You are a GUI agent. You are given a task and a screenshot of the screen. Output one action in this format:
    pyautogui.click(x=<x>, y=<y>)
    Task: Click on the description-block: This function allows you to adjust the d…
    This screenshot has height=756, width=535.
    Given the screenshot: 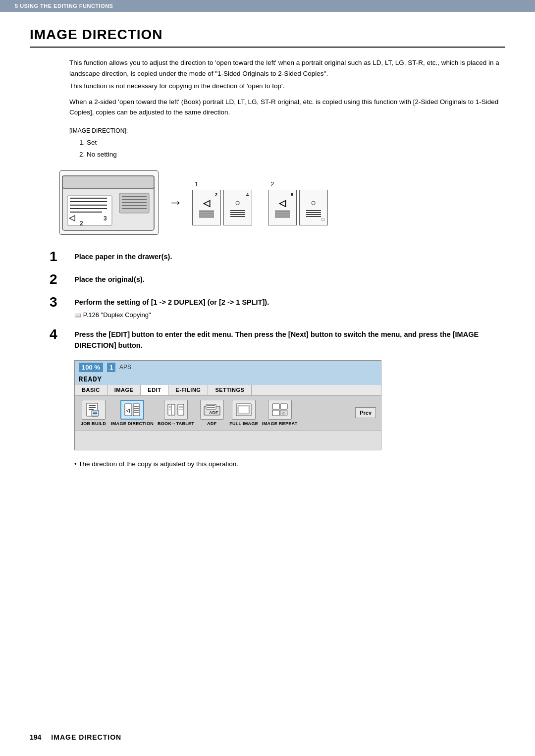 What is the action you would take?
    pyautogui.click(x=268, y=88)
    